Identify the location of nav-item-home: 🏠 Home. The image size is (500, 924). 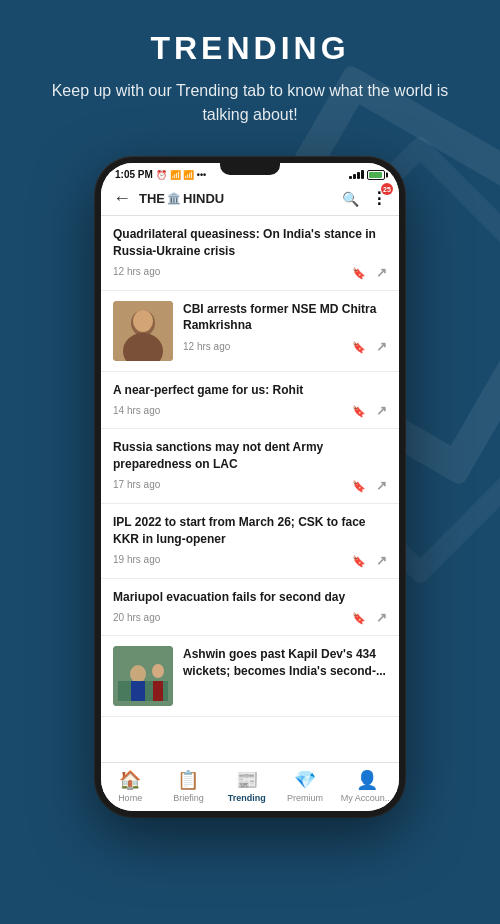
(130, 786).